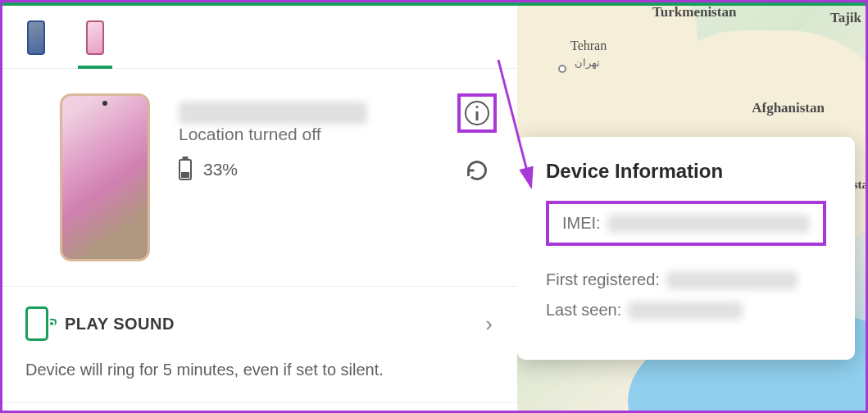 The image size is (868, 413). I want to click on last-seen-row: Last seen:, so click(686, 310).